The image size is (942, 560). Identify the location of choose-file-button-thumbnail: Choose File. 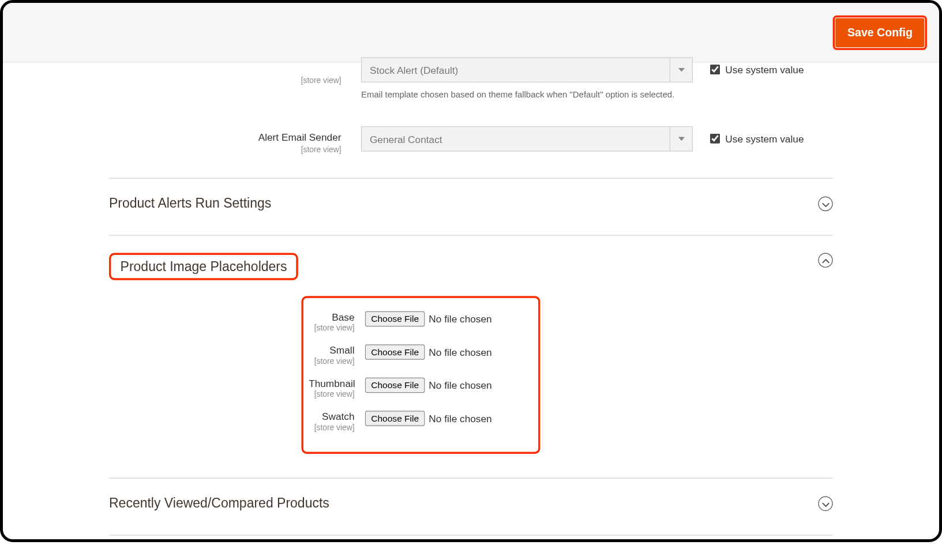
(395, 385).